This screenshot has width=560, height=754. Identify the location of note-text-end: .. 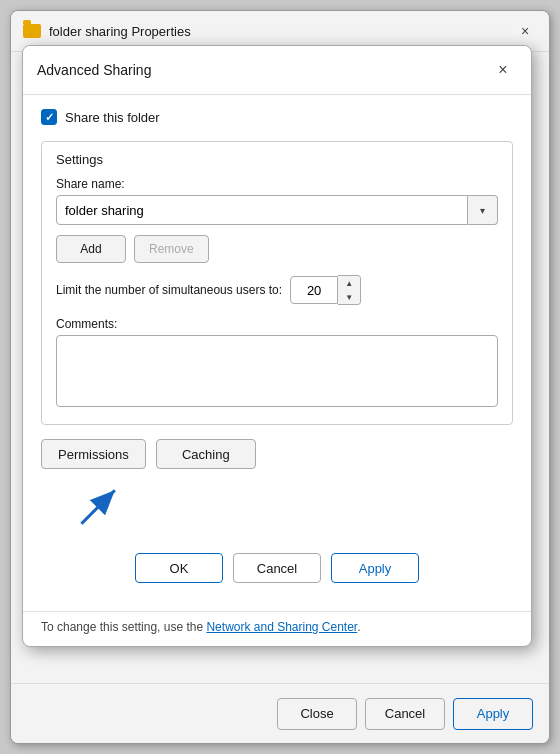
(358, 627).